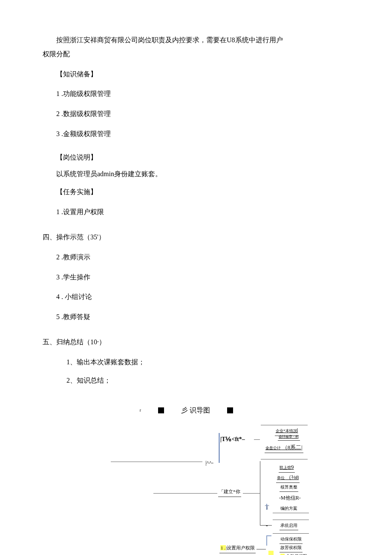 Image resolution: width=392 pixels, height=555 pixels. Describe the element at coordinates (196, 410) in the screenshot. I see `diagram-title-row: r 彡 识导图` at that location.